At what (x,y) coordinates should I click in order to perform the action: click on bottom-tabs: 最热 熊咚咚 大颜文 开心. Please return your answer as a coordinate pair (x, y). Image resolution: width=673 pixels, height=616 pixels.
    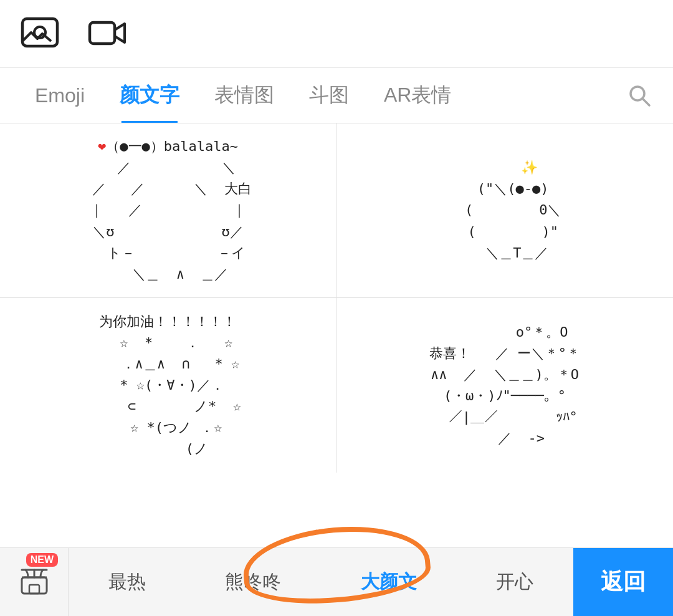
    Looking at the image, I should click on (321, 582).